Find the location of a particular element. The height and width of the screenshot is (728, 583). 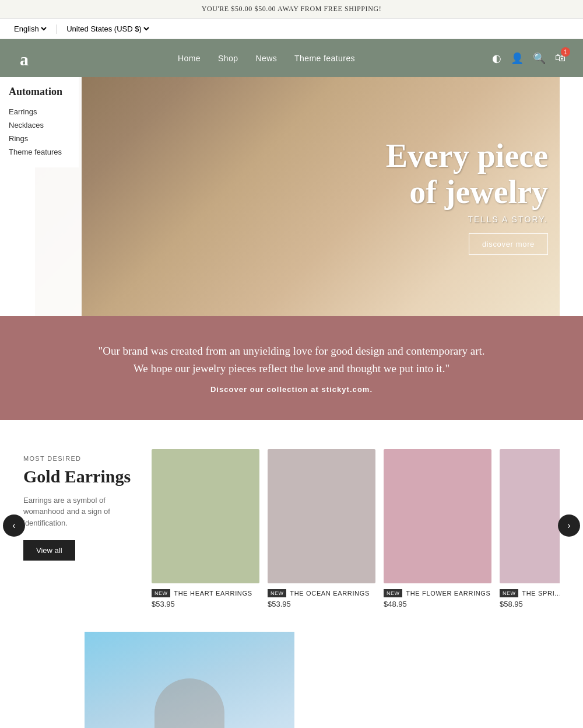

logo-icon: a is located at coordinates (29, 58).